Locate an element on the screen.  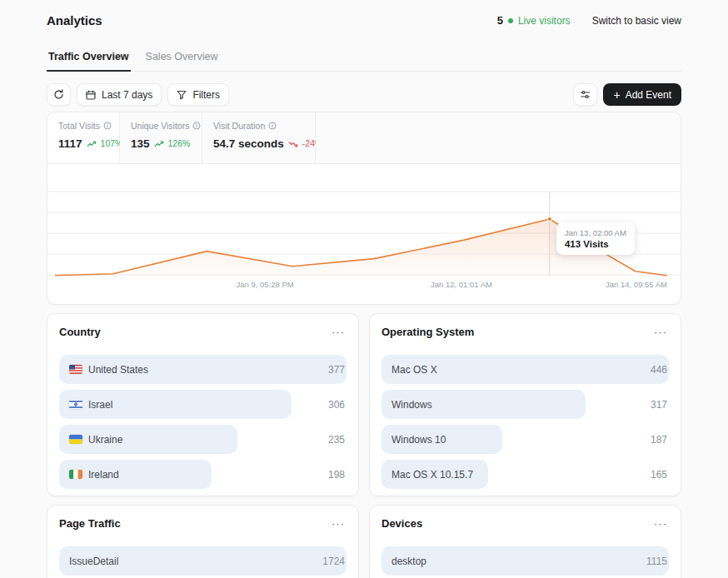
breakdown-label: Ireland is located at coordinates (94, 475).